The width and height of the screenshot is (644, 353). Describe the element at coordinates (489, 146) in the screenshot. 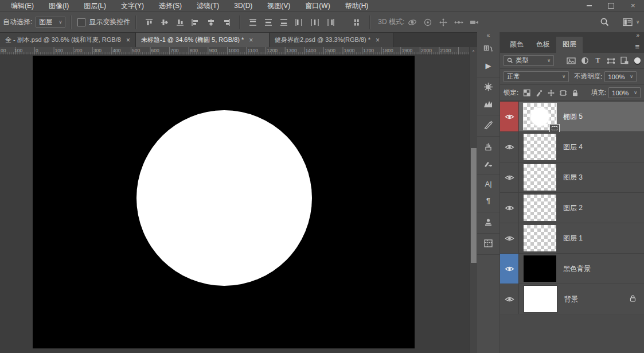

I see `brushes-panel-icon` at that location.